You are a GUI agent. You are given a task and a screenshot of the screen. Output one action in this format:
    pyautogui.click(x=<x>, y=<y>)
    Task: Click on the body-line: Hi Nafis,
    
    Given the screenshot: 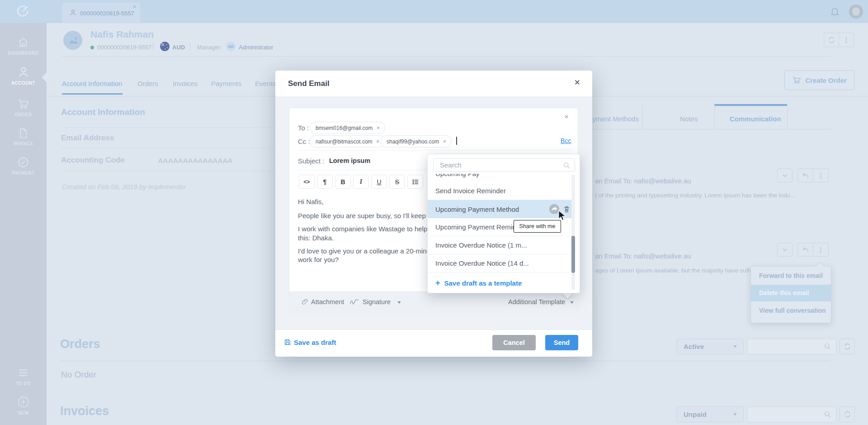 What is the action you would take?
    pyautogui.click(x=311, y=202)
    